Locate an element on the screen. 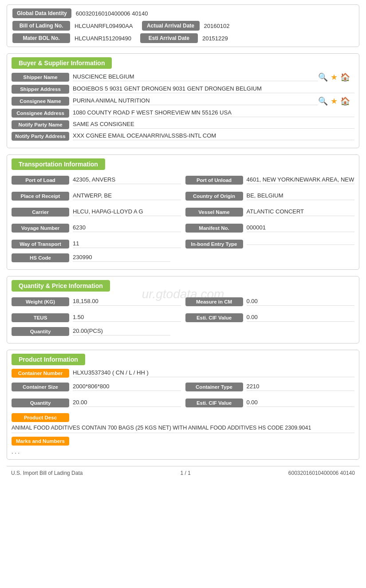 This screenshot has height=588, width=366. vessel-name-label: Vessel Name is located at coordinates (214, 212).